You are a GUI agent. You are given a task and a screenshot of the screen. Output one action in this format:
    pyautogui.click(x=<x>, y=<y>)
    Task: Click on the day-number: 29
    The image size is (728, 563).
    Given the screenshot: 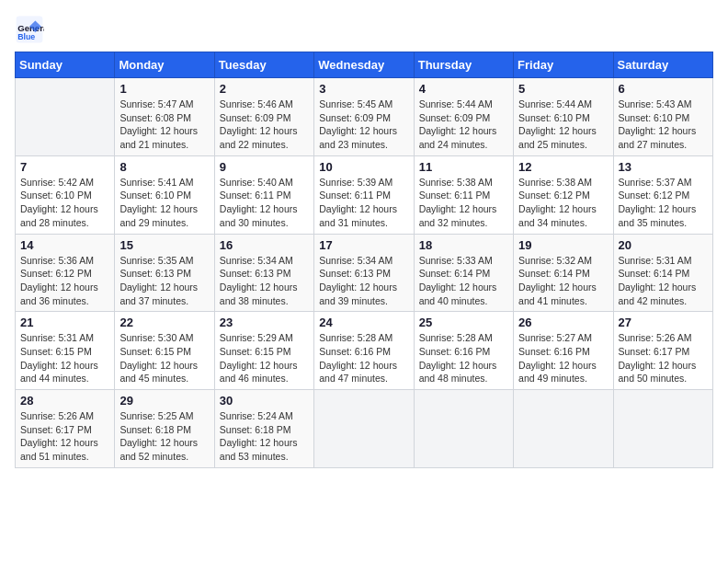 What is the action you would take?
    pyautogui.click(x=164, y=401)
    